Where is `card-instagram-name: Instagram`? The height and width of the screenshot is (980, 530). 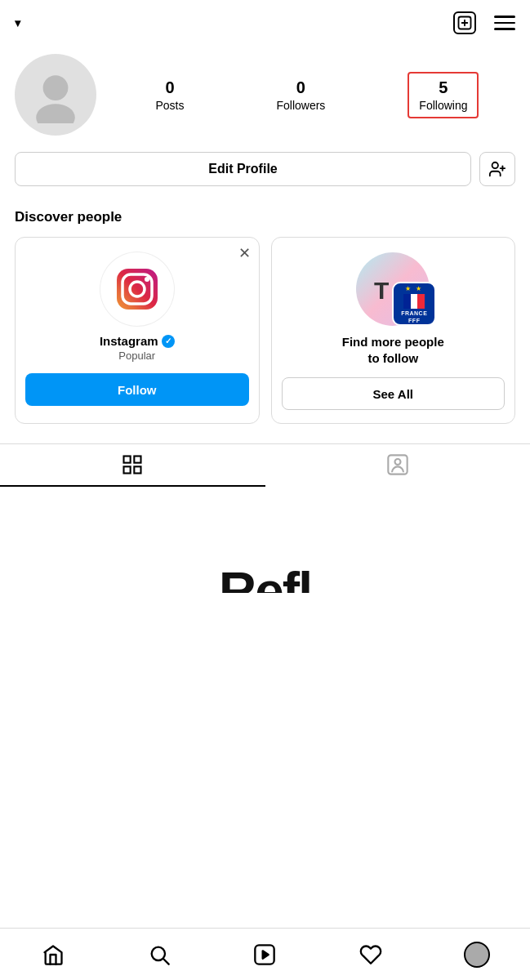 card-instagram-name: Instagram is located at coordinates (129, 341).